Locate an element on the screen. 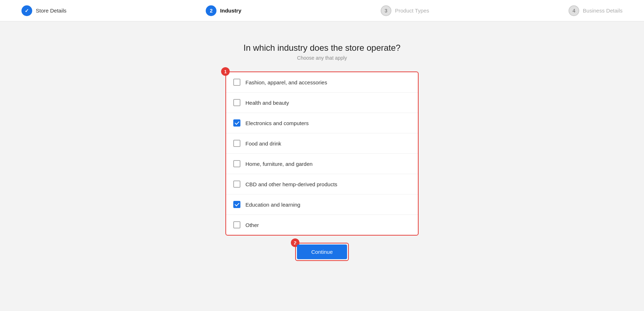 Image resolution: width=644 pixels, height=311 pixels. item-label-food: Food and drink is located at coordinates (263, 144).